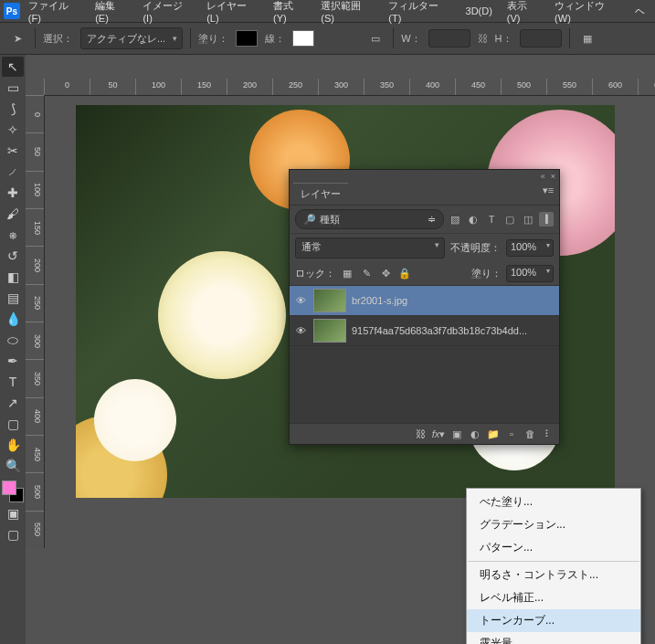  Describe the element at coordinates (315, 274) in the screenshot. I see `lock-label: ロック：` at that location.